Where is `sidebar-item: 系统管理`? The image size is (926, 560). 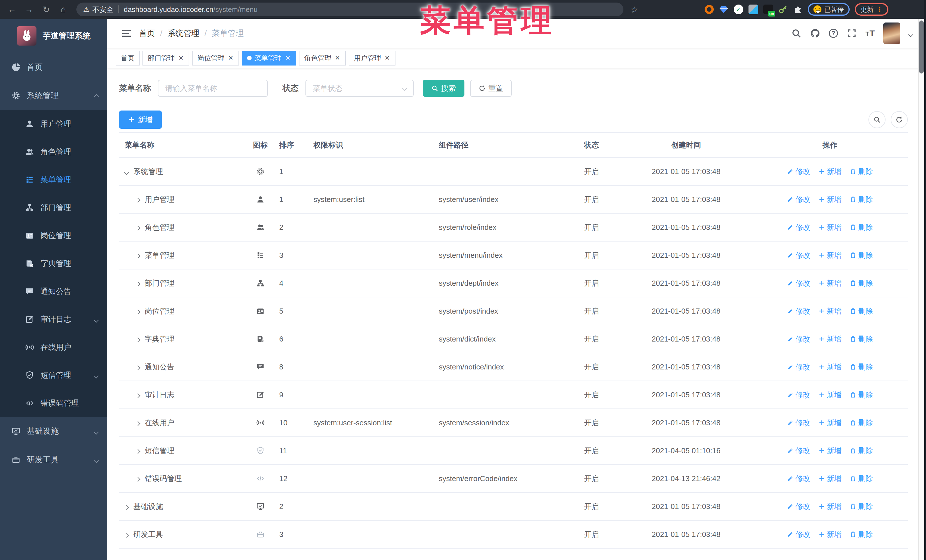 sidebar-item: 系统管理 is located at coordinates (53, 96).